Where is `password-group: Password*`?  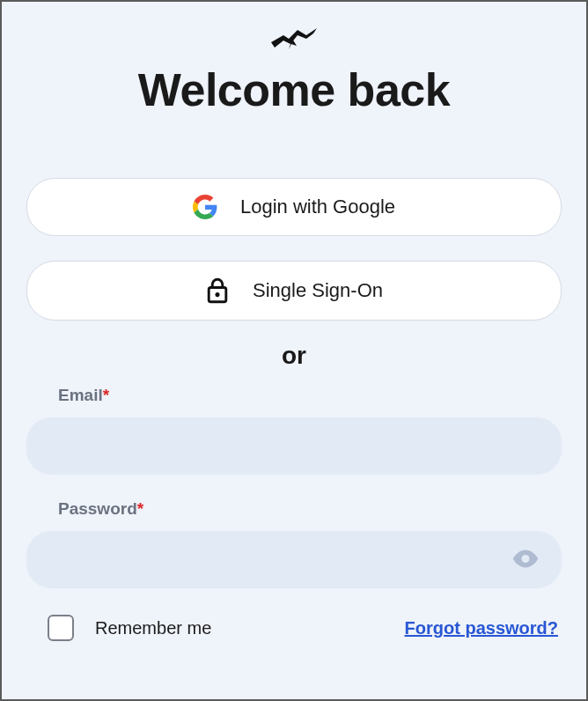 password-group: Password* is located at coordinates (294, 544).